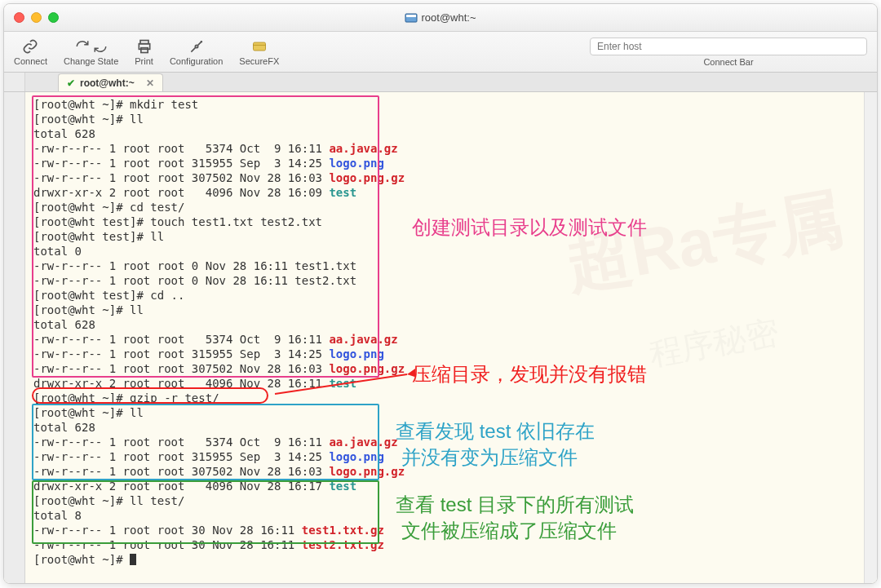  I want to click on tab-label: root@wht:~, so click(108, 83).